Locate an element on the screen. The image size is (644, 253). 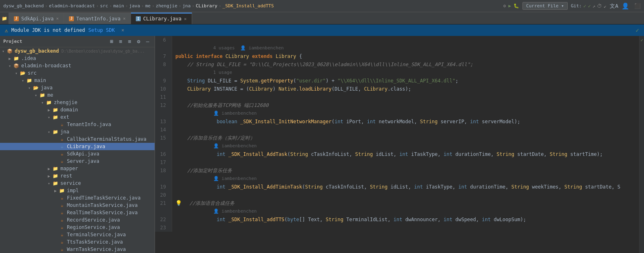
cls-clibrary2: CLibrary is located at coordinates (193, 89).